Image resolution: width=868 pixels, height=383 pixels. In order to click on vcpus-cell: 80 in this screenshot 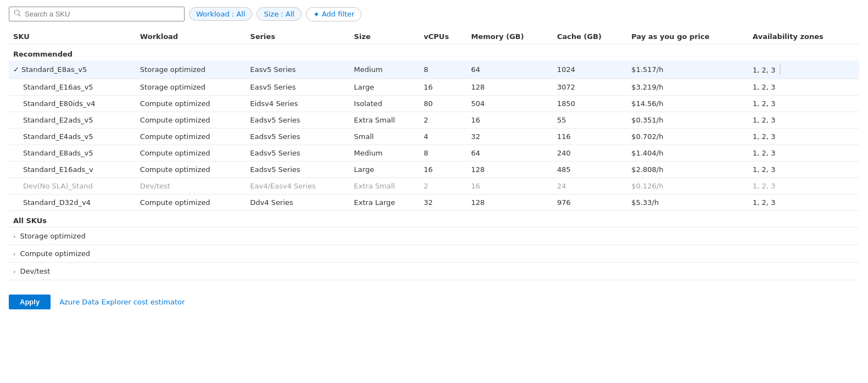, I will do `click(443, 104)`.